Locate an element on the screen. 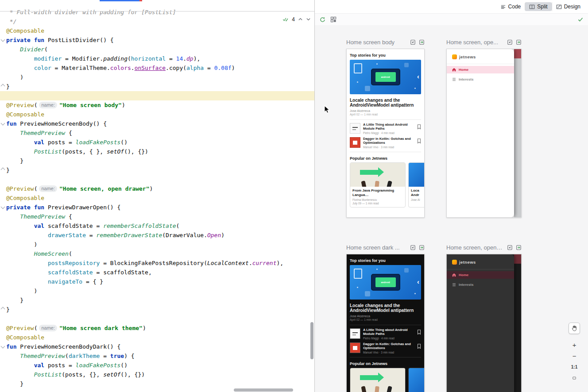  code-token: name: is located at coordinates (48, 328).